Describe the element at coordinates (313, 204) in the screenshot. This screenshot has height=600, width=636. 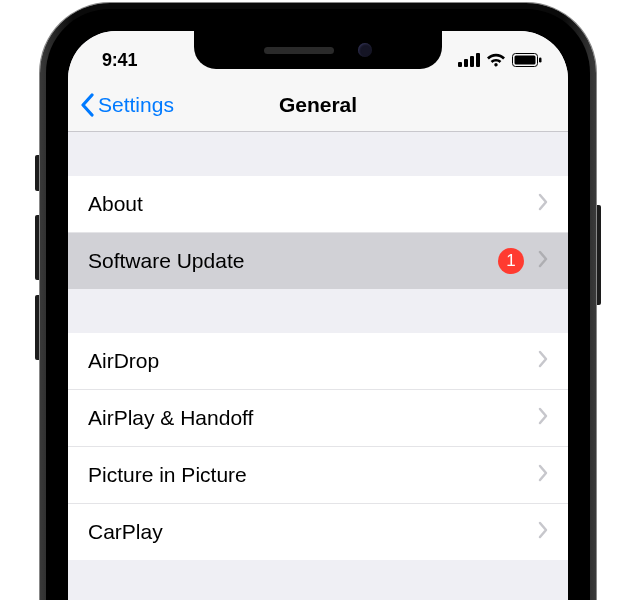
I see `row-label: About` at that location.